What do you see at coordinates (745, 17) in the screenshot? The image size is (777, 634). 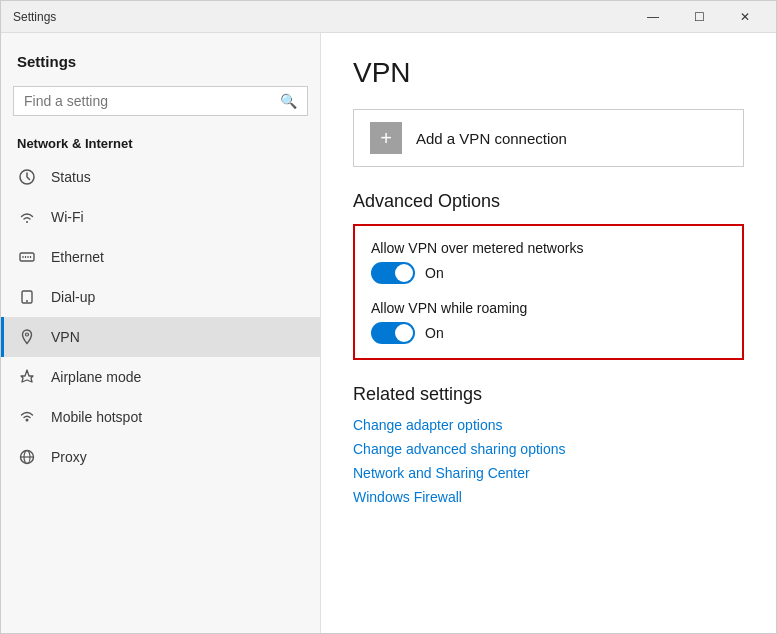 I see `close-button: ✕` at bounding box center [745, 17].